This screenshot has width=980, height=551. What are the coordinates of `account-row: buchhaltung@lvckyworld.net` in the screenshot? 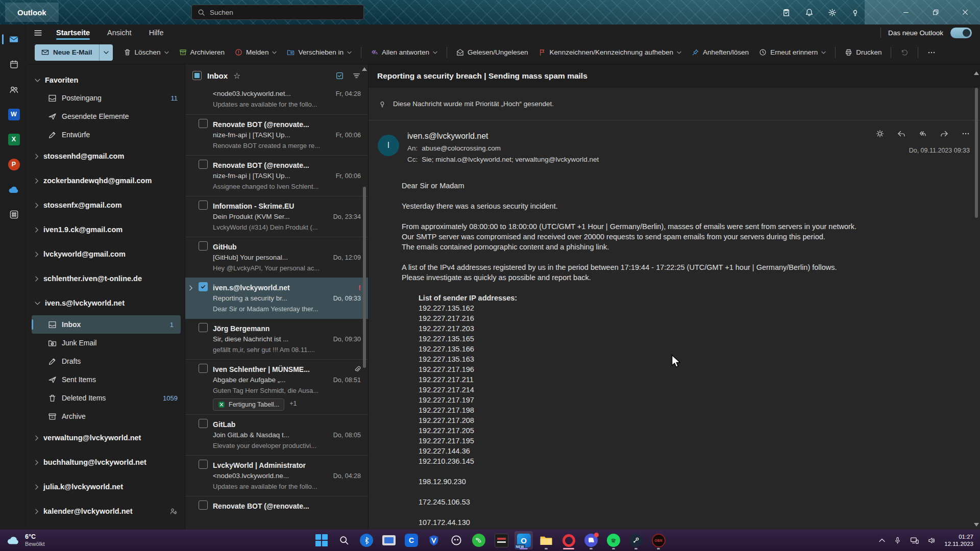 It's located at (106, 462).